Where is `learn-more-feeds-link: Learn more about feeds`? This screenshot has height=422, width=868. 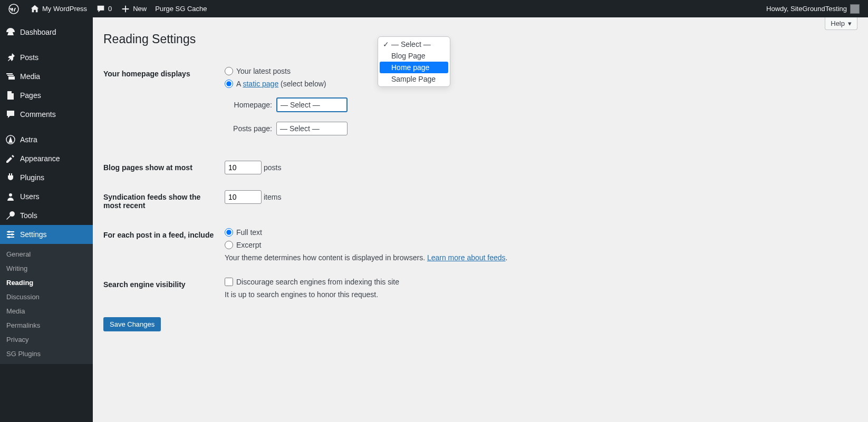
learn-more-feeds-link: Learn more about feeds is located at coordinates (466, 258).